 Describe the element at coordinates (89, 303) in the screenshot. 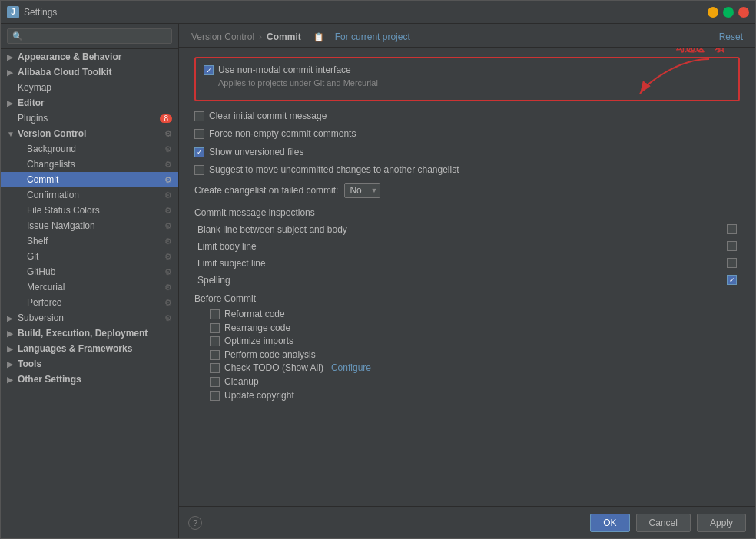

I see `sidebar-item-perforce: Perforce ⚙` at that location.